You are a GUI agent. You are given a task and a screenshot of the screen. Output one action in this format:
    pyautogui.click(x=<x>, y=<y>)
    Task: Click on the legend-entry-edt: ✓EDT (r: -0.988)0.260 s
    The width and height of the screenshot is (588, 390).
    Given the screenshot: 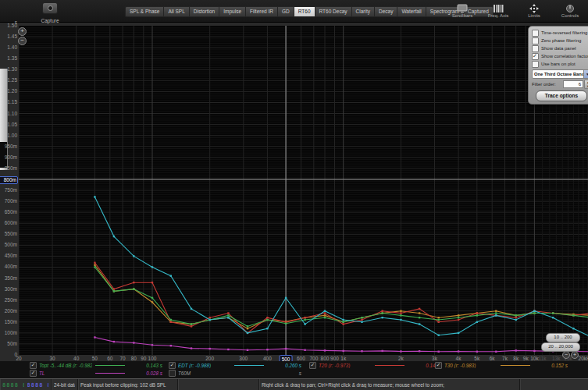 What is the action you would take?
    pyautogui.click(x=237, y=365)
    